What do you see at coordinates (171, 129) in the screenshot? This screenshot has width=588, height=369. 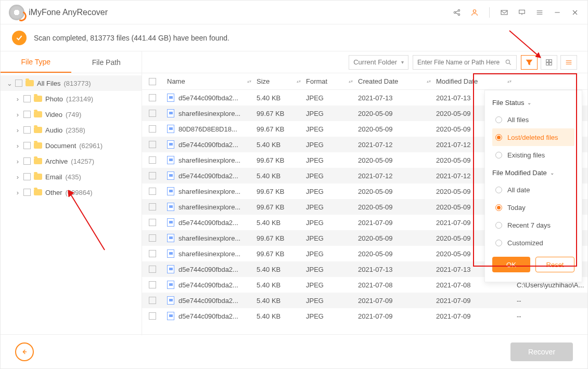 I see `image-file-icon` at bounding box center [171, 129].